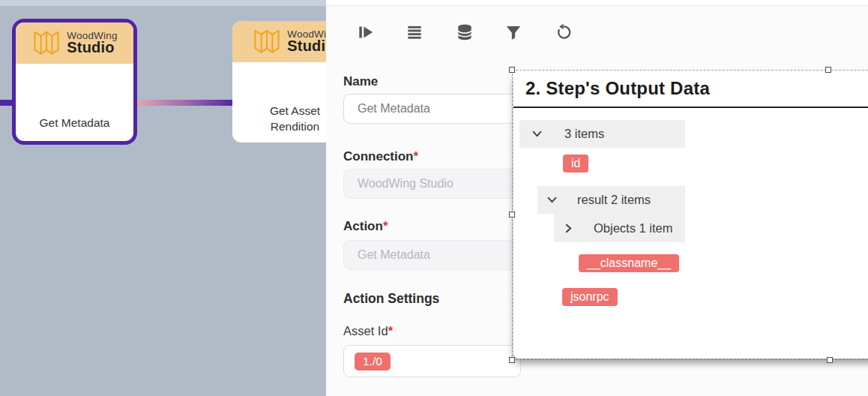  What do you see at coordinates (828, 70) in the screenshot?
I see `resize-handle-top-mid` at bounding box center [828, 70].